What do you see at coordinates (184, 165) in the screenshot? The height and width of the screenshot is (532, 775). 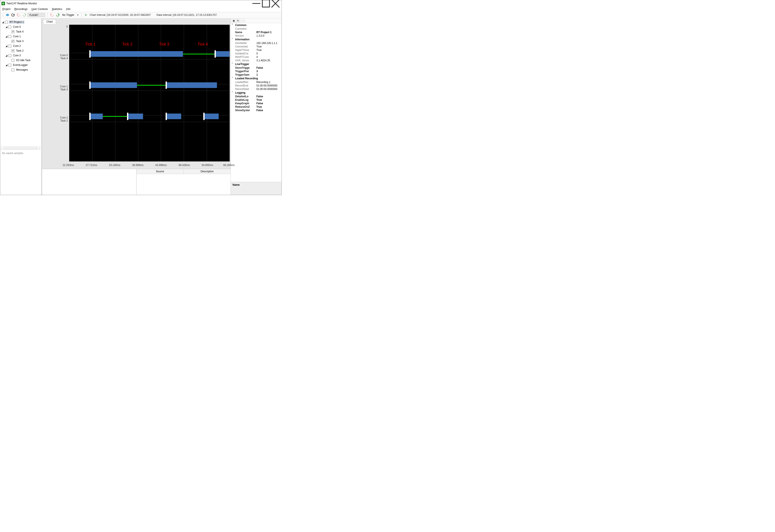 I see `x-tick: 49.426ms` at bounding box center [184, 165].